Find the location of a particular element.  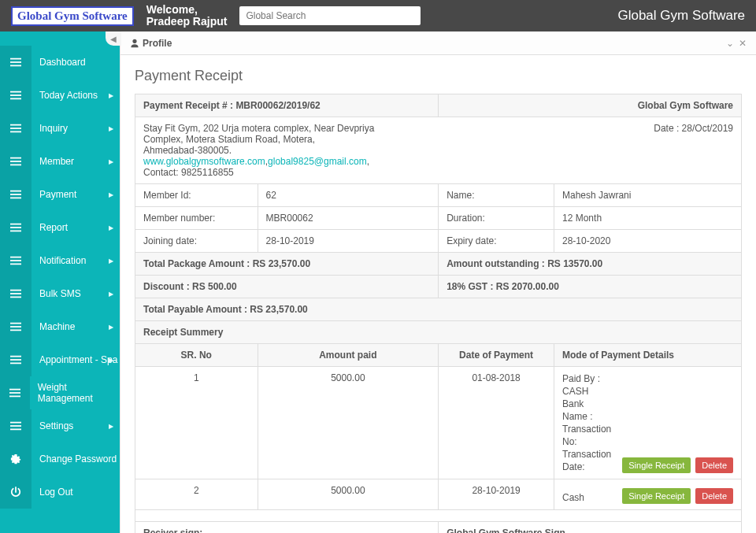

discount: Discount : RS 500.00 is located at coordinates (287, 287).